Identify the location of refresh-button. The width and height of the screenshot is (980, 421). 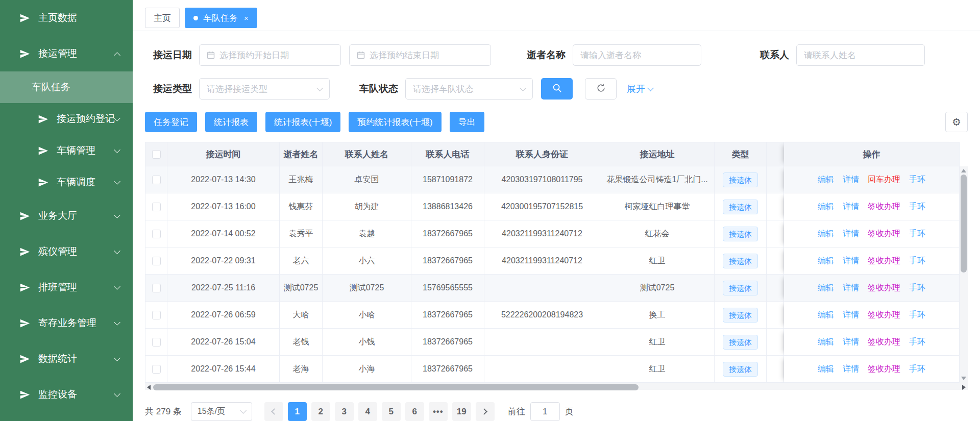
(601, 89).